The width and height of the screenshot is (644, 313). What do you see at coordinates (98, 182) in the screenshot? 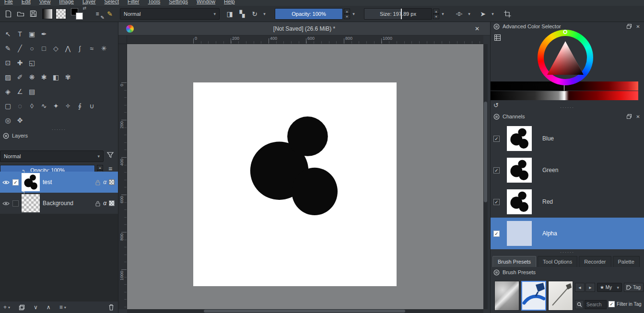
I see `lock-icon` at bounding box center [98, 182].